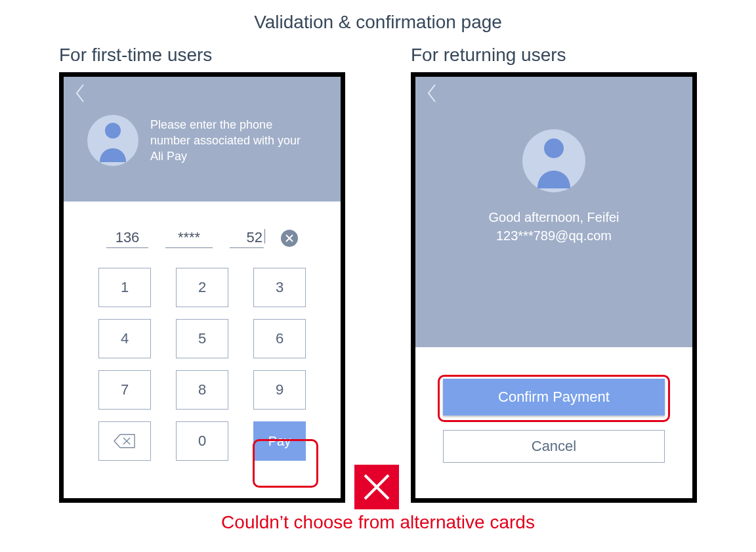 The width and height of the screenshot is (756, 552). I want to click on greeting-text: Good afternoon, Feifei, so click(554, 217).